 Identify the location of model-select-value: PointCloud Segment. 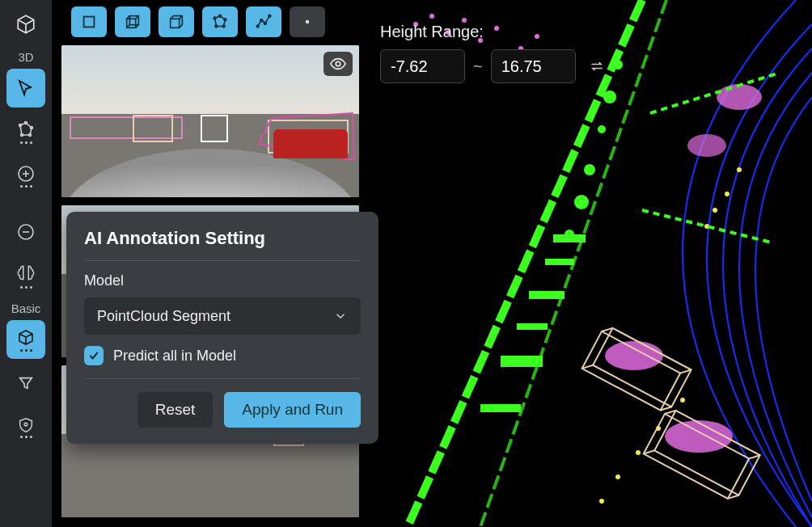
(163, 317).